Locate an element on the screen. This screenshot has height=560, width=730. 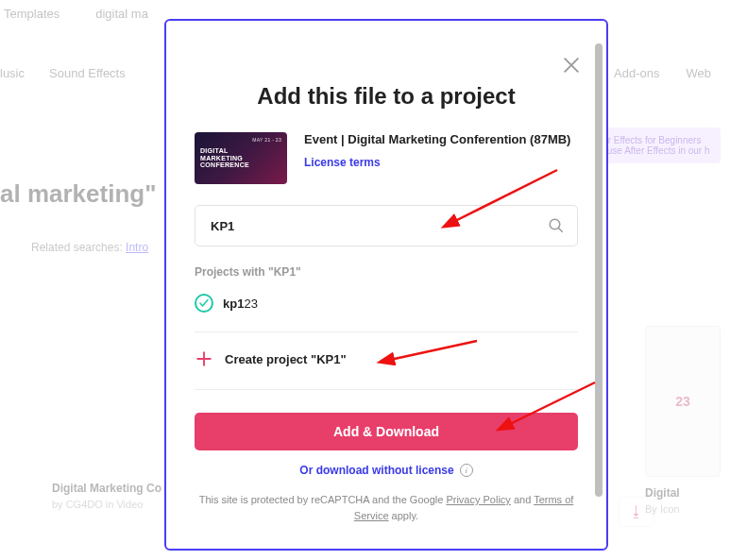
privacy-policy-link: Privacy Policy is located at coordinates (478, 500).